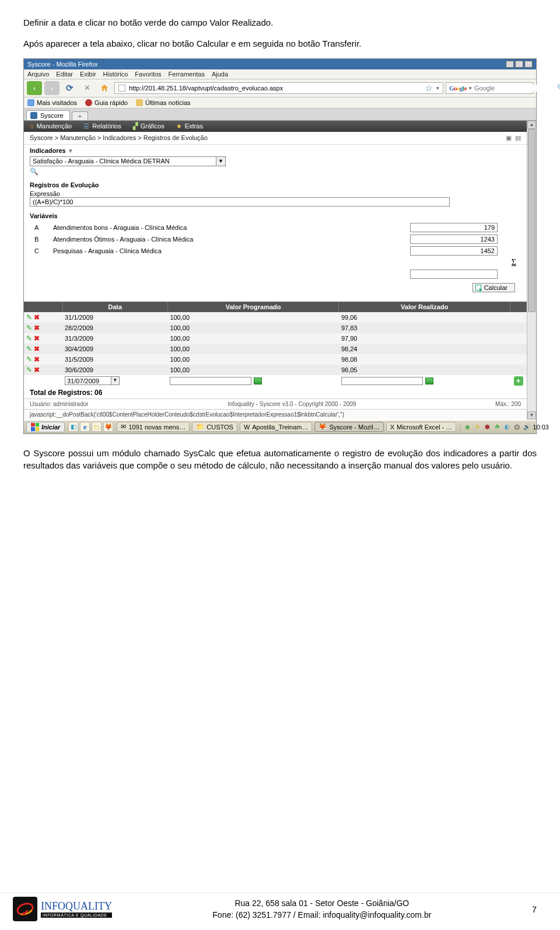 The image size is (560, 930). Describe the element at coordinates (74, 427) in the screenshot. I see `ql-desktop-icon: ◧` at that location.